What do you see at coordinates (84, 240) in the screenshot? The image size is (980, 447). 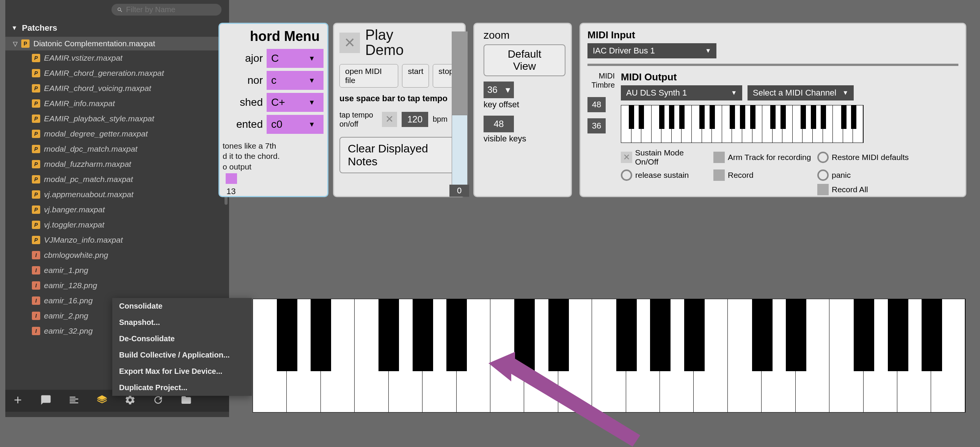 I see `file-name: VJManzo_info.maxpat` at bounding box center [84, 240].